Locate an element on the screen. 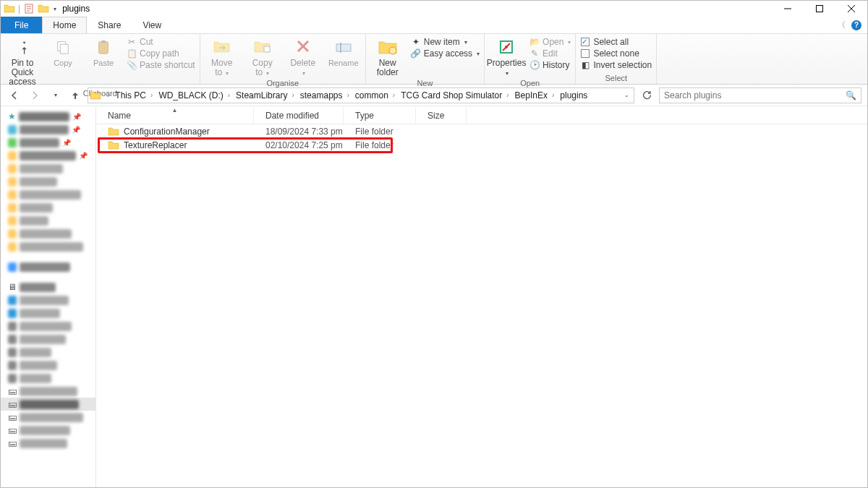 This screenshot has height=488, width=868. address-bar: ▾ › This PC› WD_BLACK (D:)› SteamLibrary… is located at coordinates (434, 95).